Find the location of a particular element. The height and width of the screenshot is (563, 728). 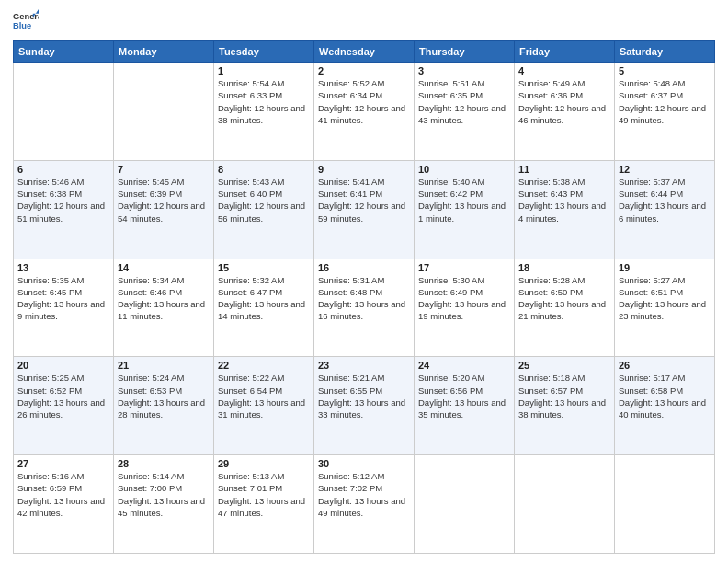

calendar-cell: 27 Sunrise: 5:16 AM Sunset: 6:59 PM Dayl… is located at coordinates (64, 504).